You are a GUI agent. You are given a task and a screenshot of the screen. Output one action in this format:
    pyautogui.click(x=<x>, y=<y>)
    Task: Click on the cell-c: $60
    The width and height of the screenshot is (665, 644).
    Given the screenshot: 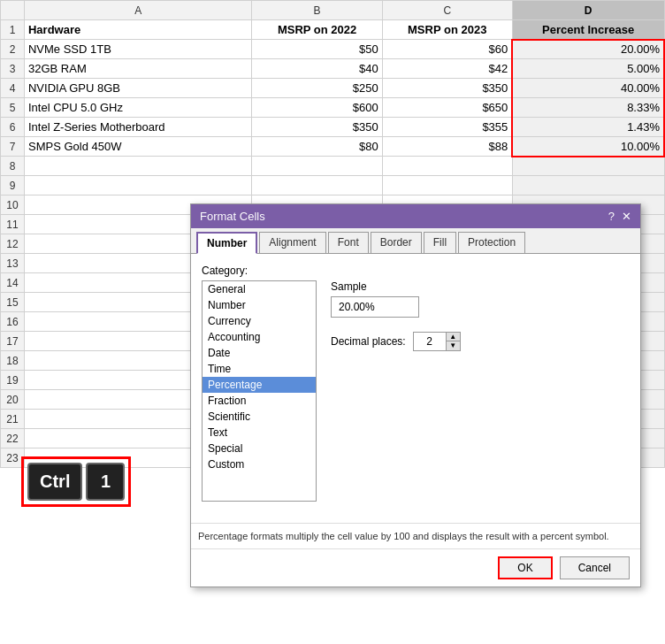 What is the action you would take?
    pyautogui.click(x=447, y=50)
    